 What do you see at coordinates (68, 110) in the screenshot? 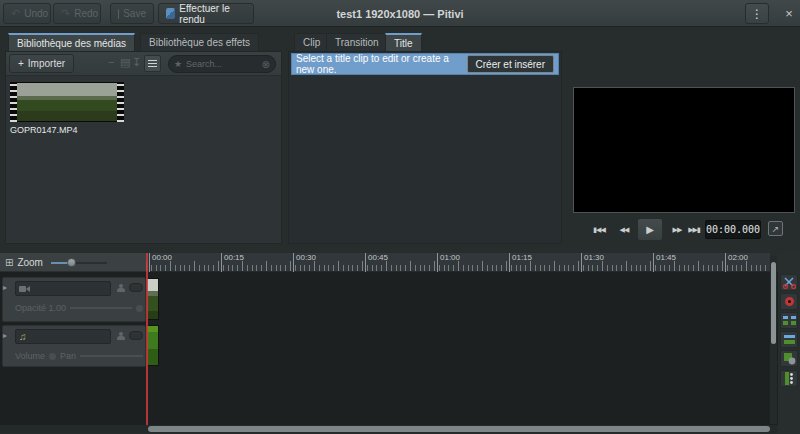
I see `media-clip-item: GOPR0147.MP4` at bounding box center [68, 110].